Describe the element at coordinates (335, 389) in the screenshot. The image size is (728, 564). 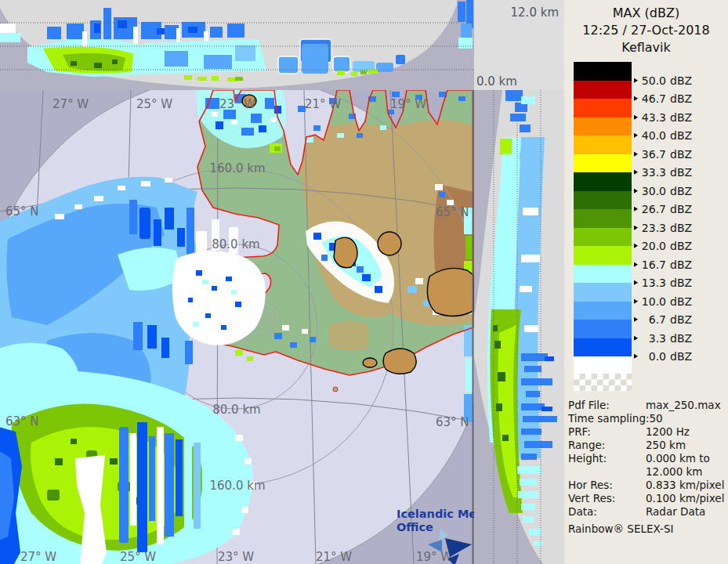
I see `island-vestmannaeyjar` at that location.